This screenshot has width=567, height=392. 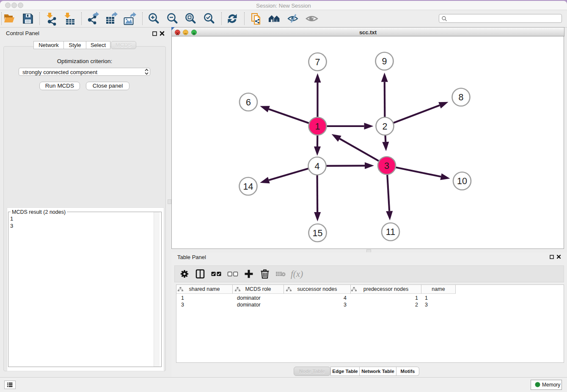 I want to click on svg-text: 2, so click(x=385, y=127).